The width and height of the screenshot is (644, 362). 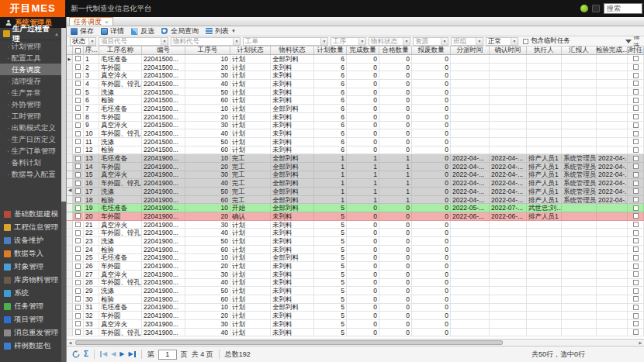 I want to click on table-row: 15真空淬火22041900...30完工全部到料11102022-04-...…, so click(x=355, y=175).